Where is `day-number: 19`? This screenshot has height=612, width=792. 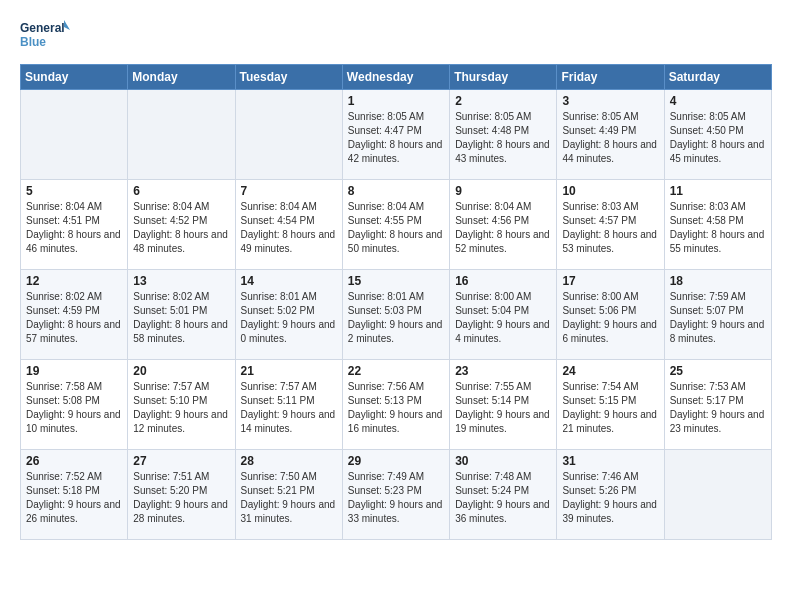 day-number: 19 is located at coordinates (74, 371).